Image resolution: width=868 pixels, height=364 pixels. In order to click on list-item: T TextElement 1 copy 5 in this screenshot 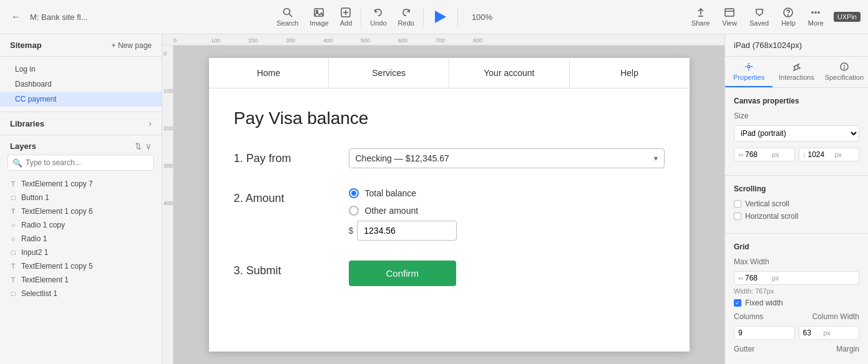, I will do `click(81, 266)`.